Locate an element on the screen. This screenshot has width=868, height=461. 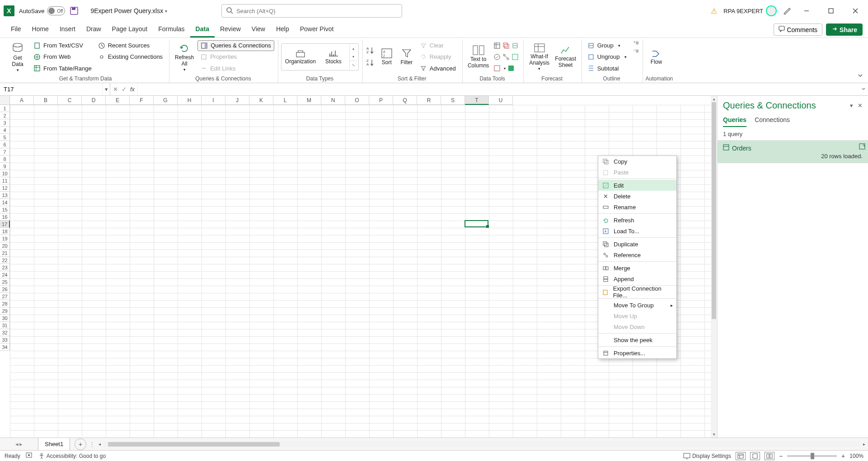
row-header: 22 is located at coordinates (5, 260).